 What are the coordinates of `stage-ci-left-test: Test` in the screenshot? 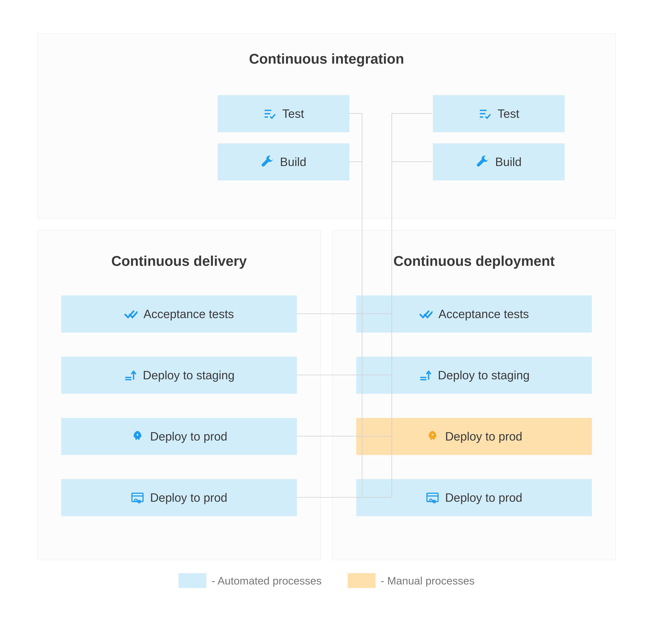 It's located at (284, 114).